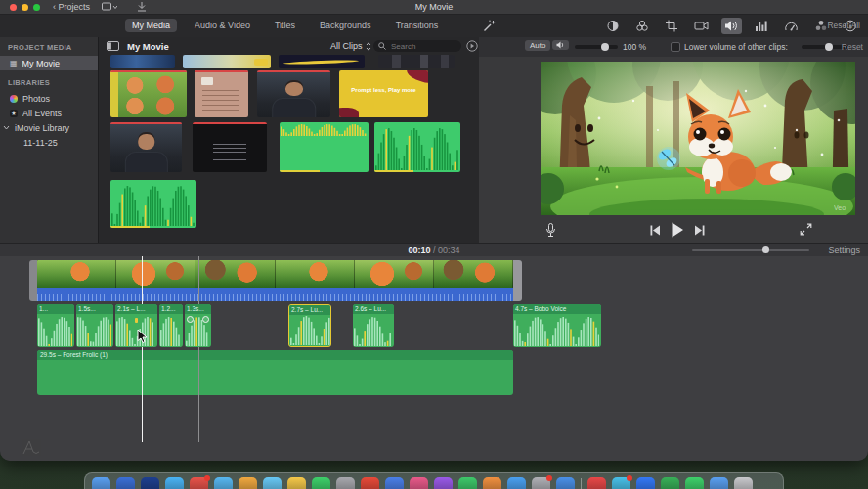  What do you see at coordinates (417, 46) in the screenshot?
I see `search-box` at bounding box center [417, 46].